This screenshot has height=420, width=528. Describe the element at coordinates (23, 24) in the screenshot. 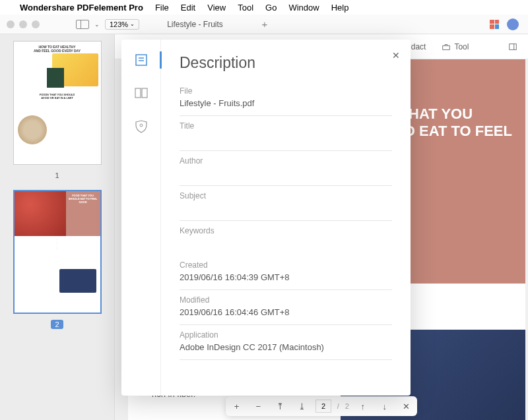

I see `minimize-window-button` at that location.